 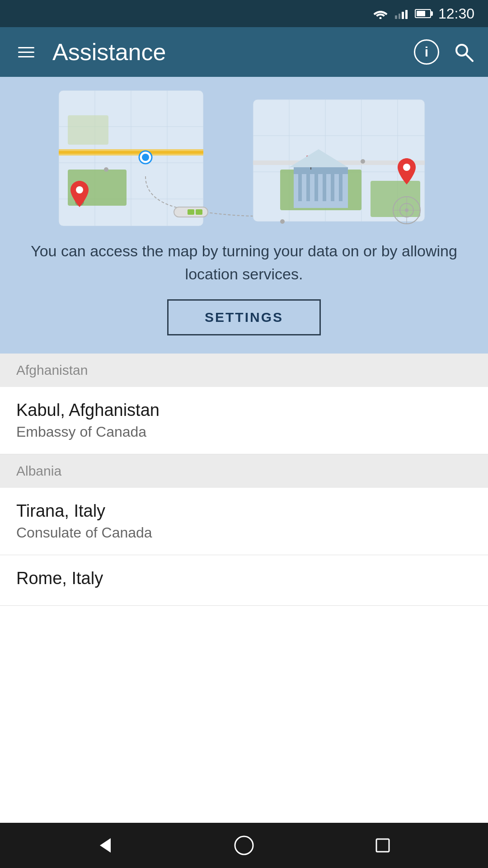 I want to click on list-item: Rome, Italy Embassy of Canada, so click(x=244, y=580).